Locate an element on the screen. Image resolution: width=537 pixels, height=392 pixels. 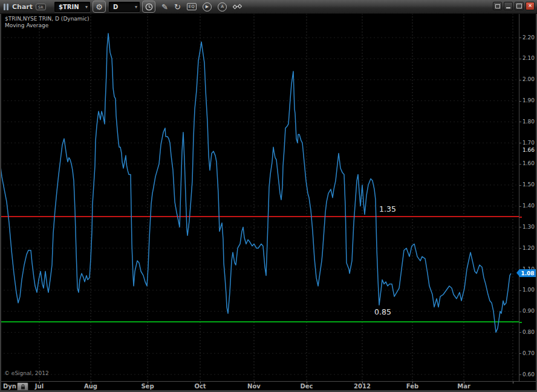
time-axis-label: Nov is located at coordinates (254, 386).